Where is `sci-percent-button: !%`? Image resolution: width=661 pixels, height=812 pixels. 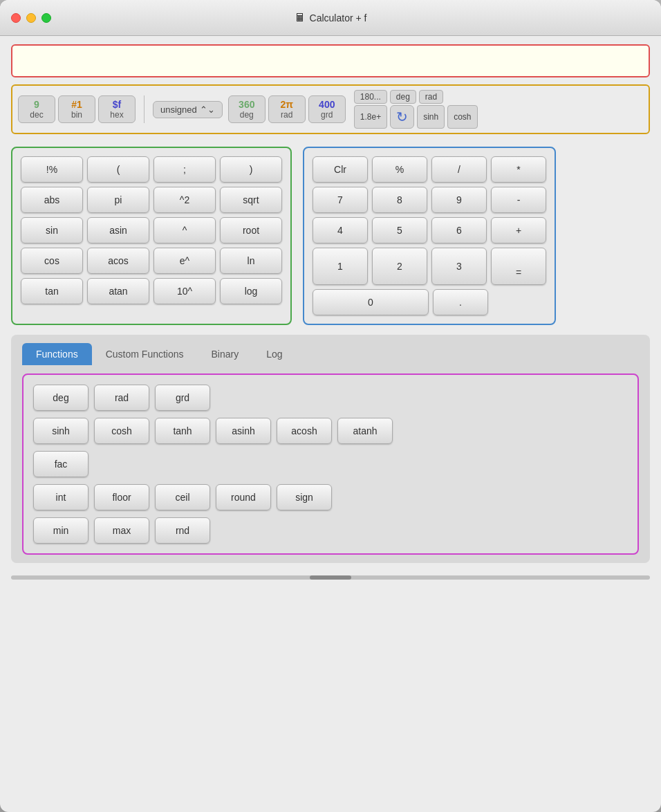
sci-percent-button: !% is located at coordinates (52, 169).